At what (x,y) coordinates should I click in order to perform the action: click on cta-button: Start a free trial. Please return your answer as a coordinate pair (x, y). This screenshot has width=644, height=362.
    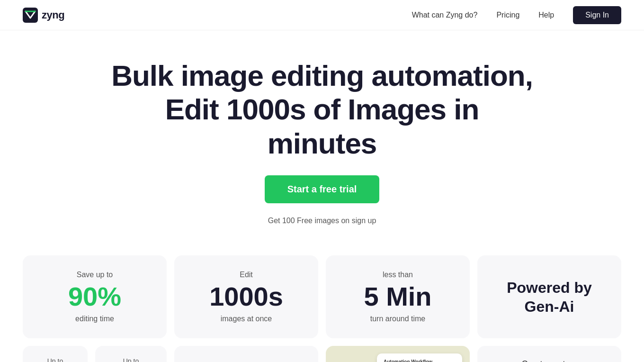
    Looking at the image, I should click on (322, 190).